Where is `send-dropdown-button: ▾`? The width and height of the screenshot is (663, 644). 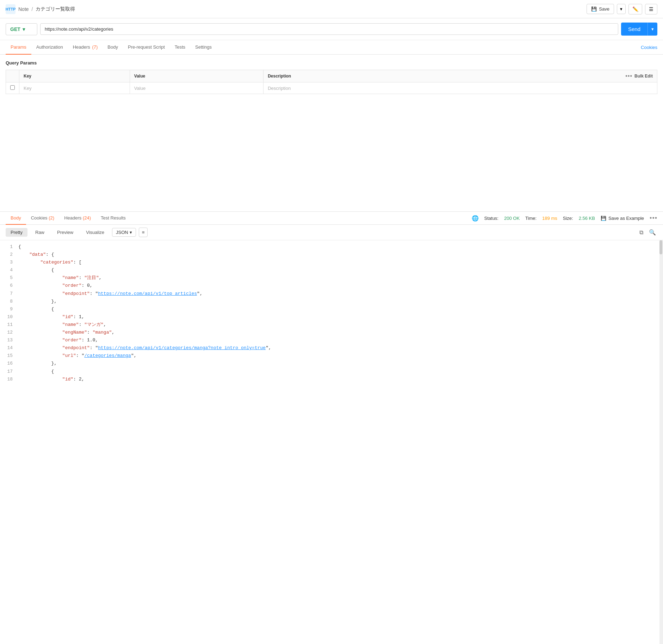
send-dropdown-button: ▾ is located at coordinates (652, 29).